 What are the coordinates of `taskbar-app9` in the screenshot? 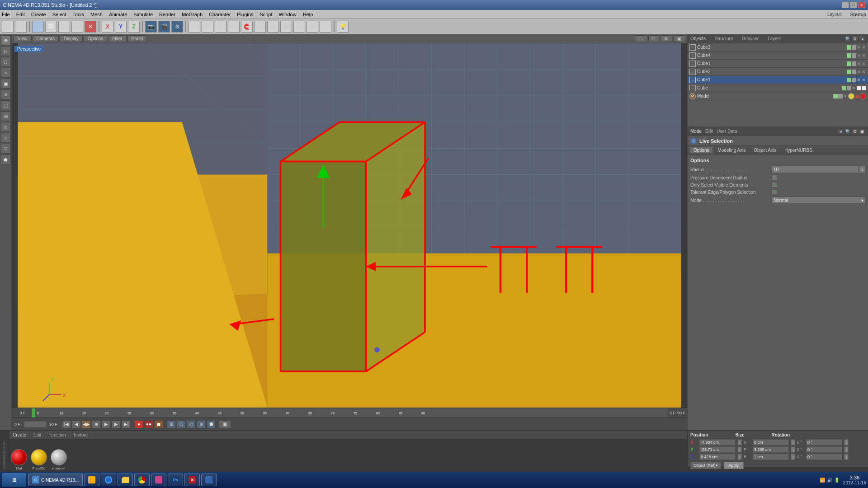 It's located at (209, 480).